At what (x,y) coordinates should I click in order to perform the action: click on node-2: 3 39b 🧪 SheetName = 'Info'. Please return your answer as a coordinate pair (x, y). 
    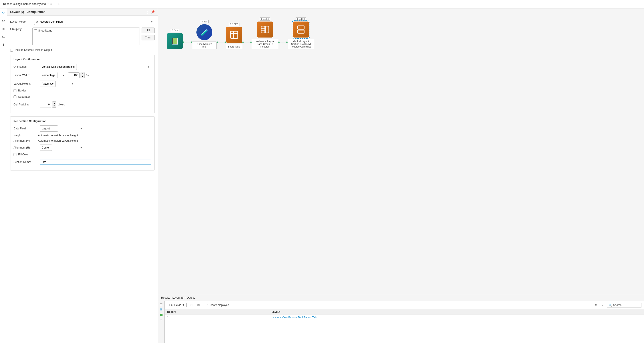
    Looking at the image, I should click on (204, 35).